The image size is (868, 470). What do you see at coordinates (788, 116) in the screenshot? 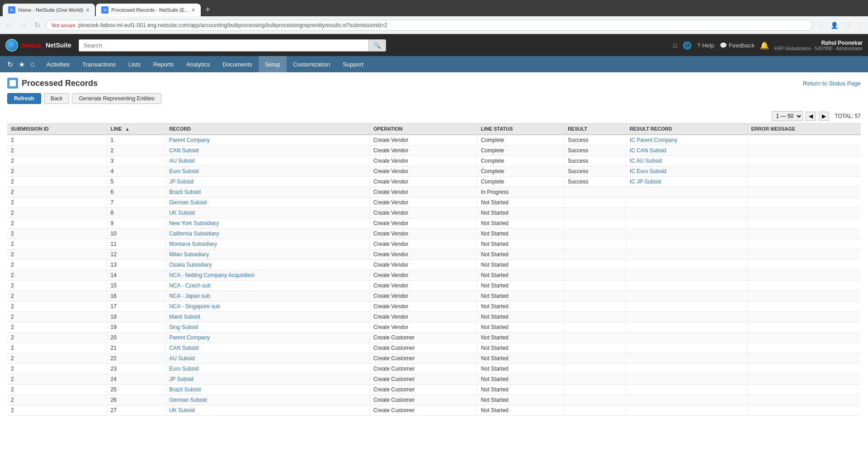
I see `page-size-select: 1 — 50` at bounding box center [788, 116].